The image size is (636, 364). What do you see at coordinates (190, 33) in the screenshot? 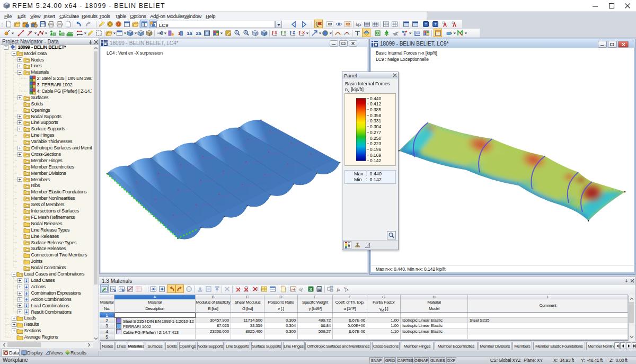
I see `svg-text: 1a` at bounding box center [190, 33].